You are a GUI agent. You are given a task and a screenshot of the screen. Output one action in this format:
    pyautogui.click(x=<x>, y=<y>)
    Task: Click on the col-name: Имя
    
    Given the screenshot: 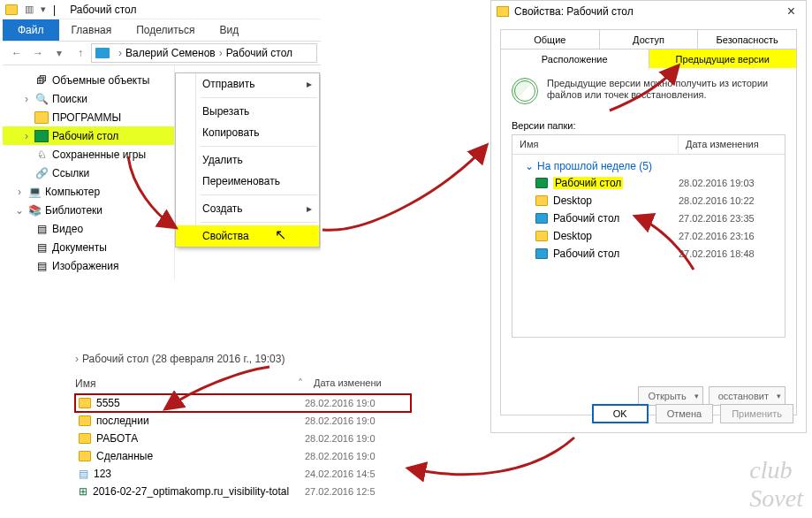 What is the action you would take?
    pyautogui.click(x=596, y=145)
    